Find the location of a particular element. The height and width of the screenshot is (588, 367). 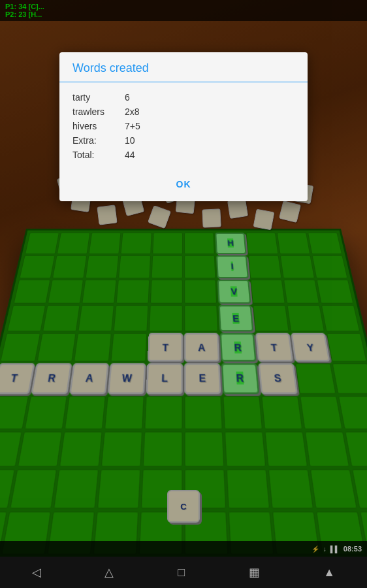

dialog-title: Words created is located at coordinates (184, 67).